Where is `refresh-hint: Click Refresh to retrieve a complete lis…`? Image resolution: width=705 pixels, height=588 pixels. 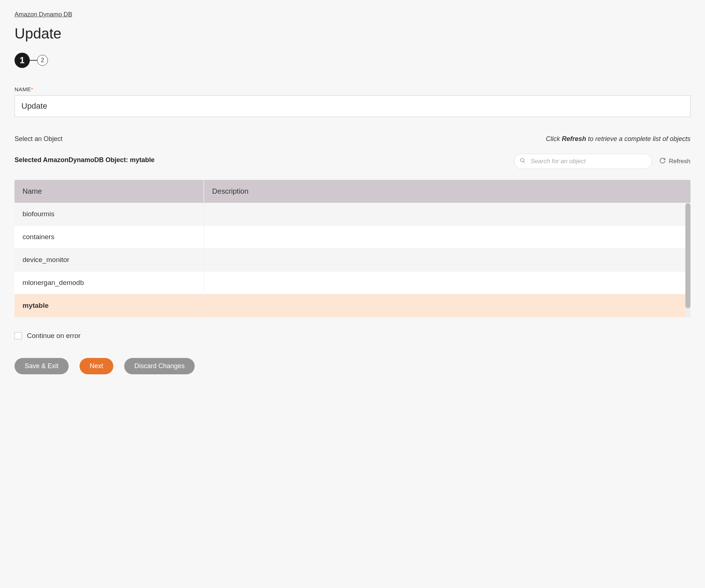 refresh-hint: Click Refresh to retrieve a complete lis… is located at coordinates (618, 139).